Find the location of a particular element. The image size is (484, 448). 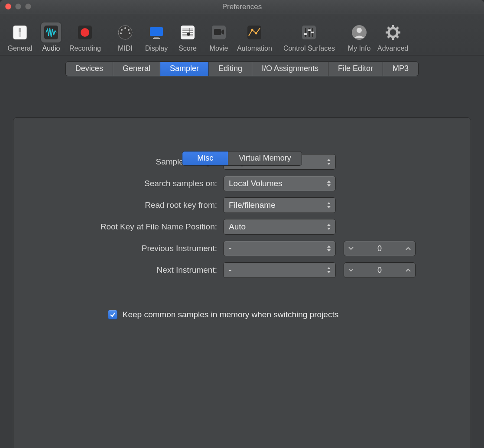

automation-icon is located at coordinates (254, 32).